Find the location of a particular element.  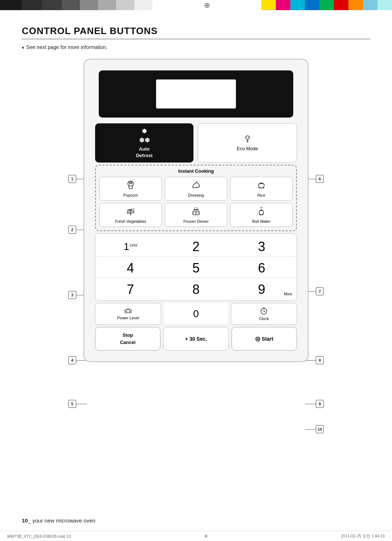

footer-page-num: 10 is located at coordinates (25, 520).